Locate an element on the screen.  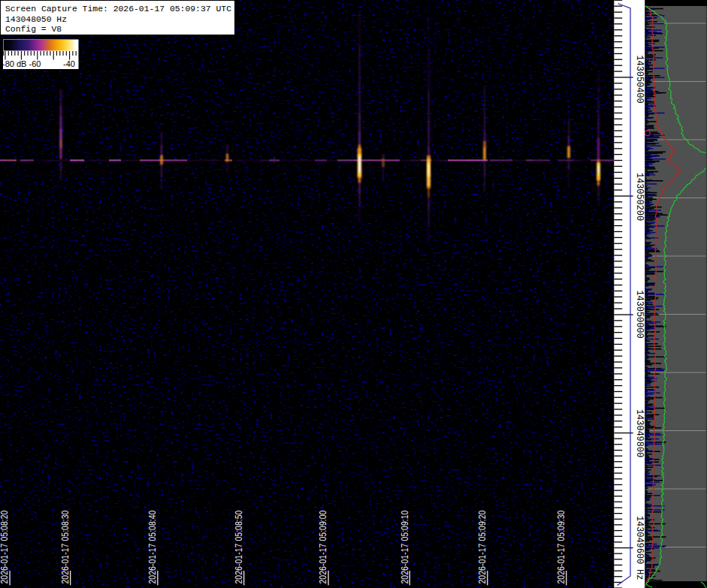
svg-text: 2026-01-17 05:08:50 is located at coordinates (239, 547).